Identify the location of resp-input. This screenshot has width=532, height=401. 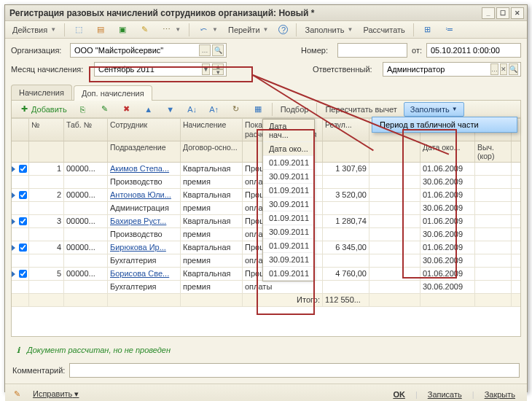
(437, 69).